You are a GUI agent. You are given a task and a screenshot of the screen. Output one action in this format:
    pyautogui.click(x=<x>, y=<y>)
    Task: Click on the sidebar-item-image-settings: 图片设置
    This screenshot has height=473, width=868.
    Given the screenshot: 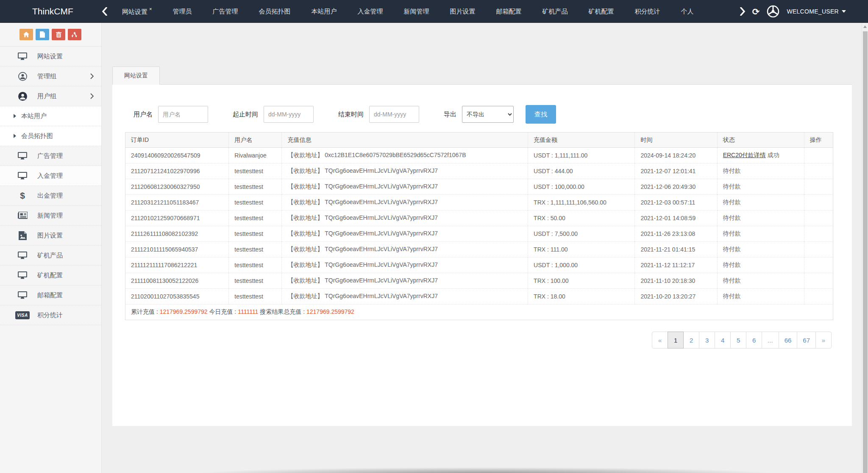 What is the action you would take?
    pyautogui.click(x=51, y=235)
    